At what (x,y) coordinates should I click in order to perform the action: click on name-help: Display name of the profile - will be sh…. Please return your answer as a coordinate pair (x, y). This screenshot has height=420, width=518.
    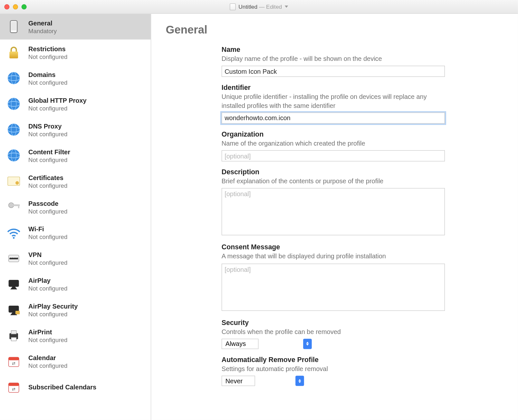
    Looking at the image, I should click on (333, 59).